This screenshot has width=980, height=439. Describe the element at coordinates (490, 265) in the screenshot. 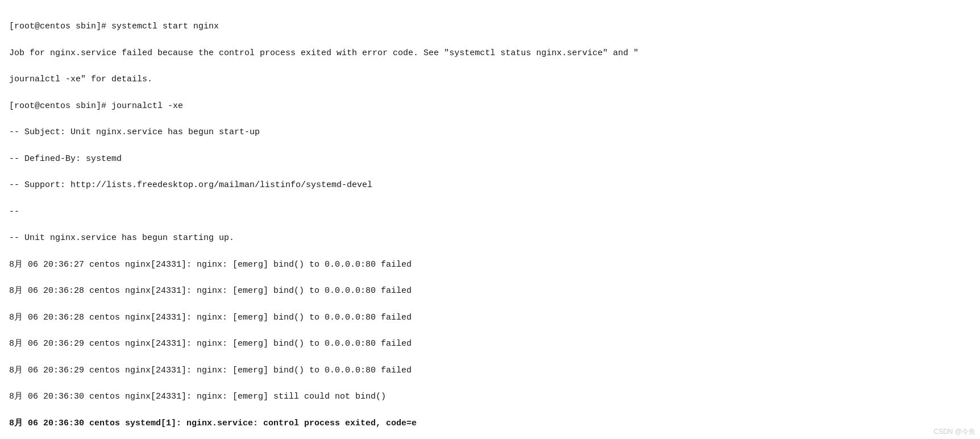

I see `terminal-line-l10: 8月 06 20:36:27 centos nginx[24331]: ngin…` at that location.